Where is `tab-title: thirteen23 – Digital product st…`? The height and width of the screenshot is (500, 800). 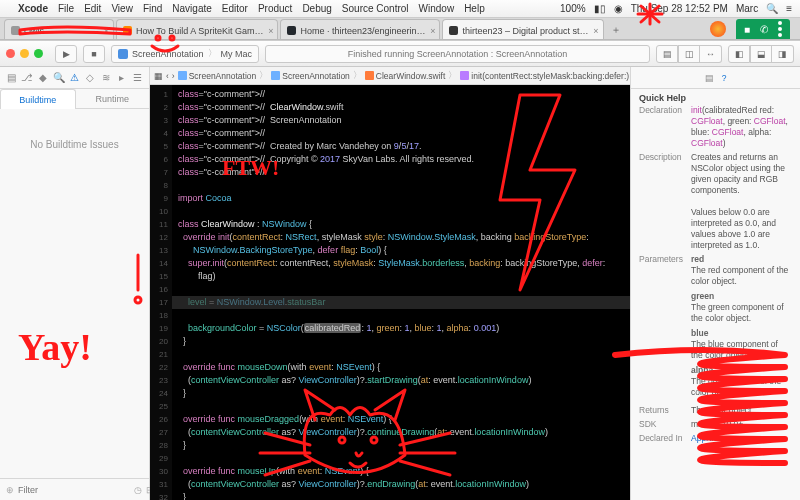 tab-title: thirteen23 – Digital product st… is located at coordinates (525, 31).